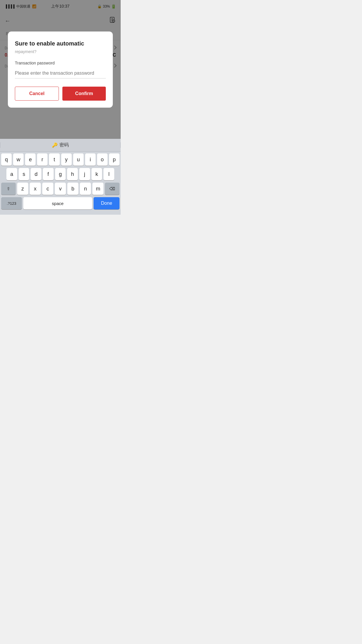 This screenshot has width=362, height=644. What do you see at coordinates (8, 189) in the screenshot?
I see `shift-key: ⇧` at bounding box center [8, 189].